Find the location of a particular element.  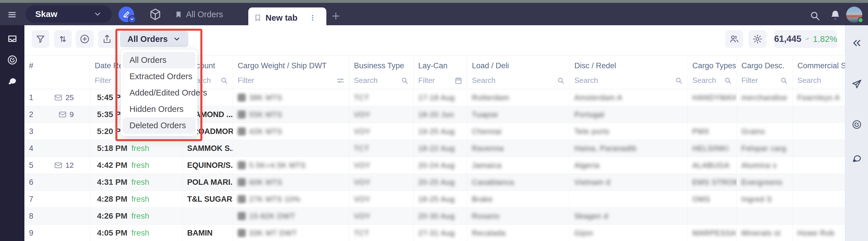

cell-load_deli: Ravenna is located at coordinates (519, 148).